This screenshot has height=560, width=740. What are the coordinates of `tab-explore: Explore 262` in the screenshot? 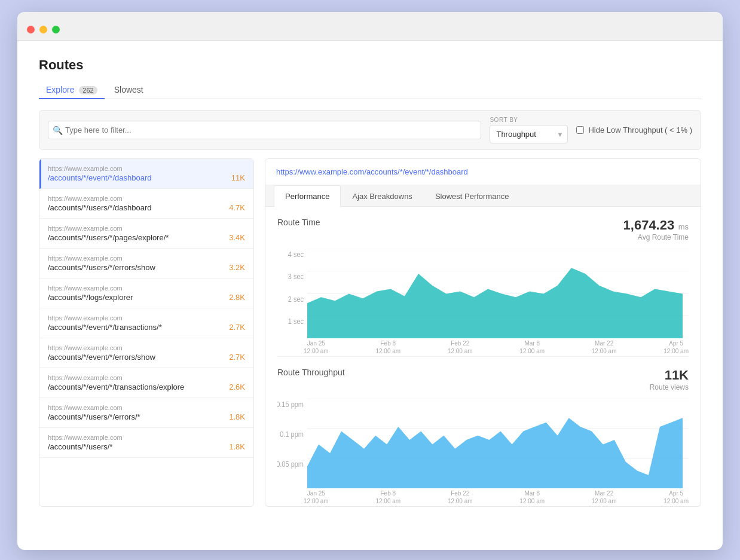 It's located at (72, 90).